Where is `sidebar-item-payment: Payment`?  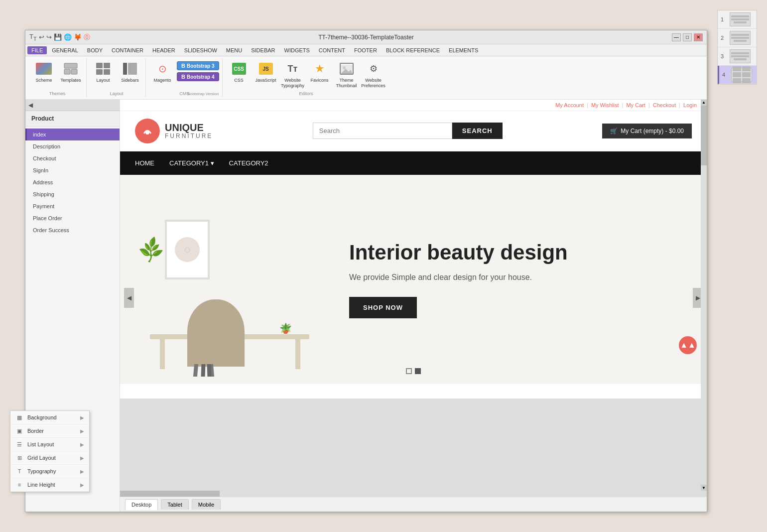 sidebar-item-payment: Payment is located at coordinates (73, 206).